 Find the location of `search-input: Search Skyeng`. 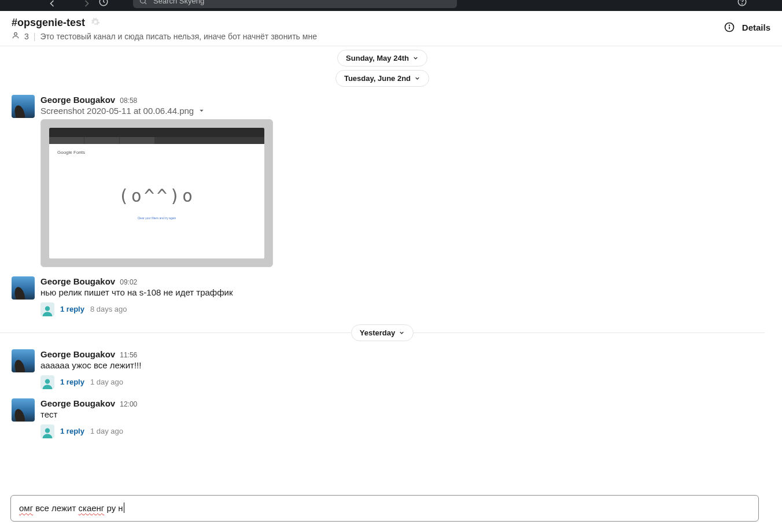

search-input: Search Skyeng is located at coordinates (295, 4).